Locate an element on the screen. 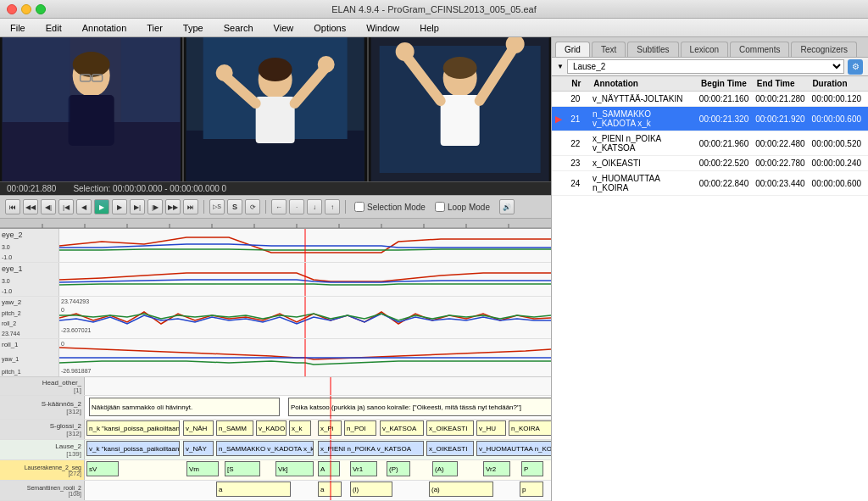 The width and height of the screenshot is (868, 501). annotation-block: (a) is located at coordinates (461, 489).